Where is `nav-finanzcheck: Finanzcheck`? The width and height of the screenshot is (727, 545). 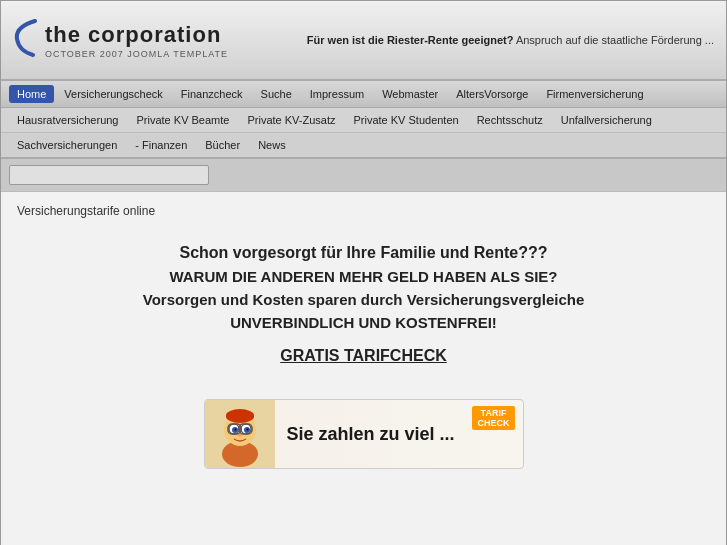
nav-finanzcheck: Finanzcheck is located at coordinates (212, 94).